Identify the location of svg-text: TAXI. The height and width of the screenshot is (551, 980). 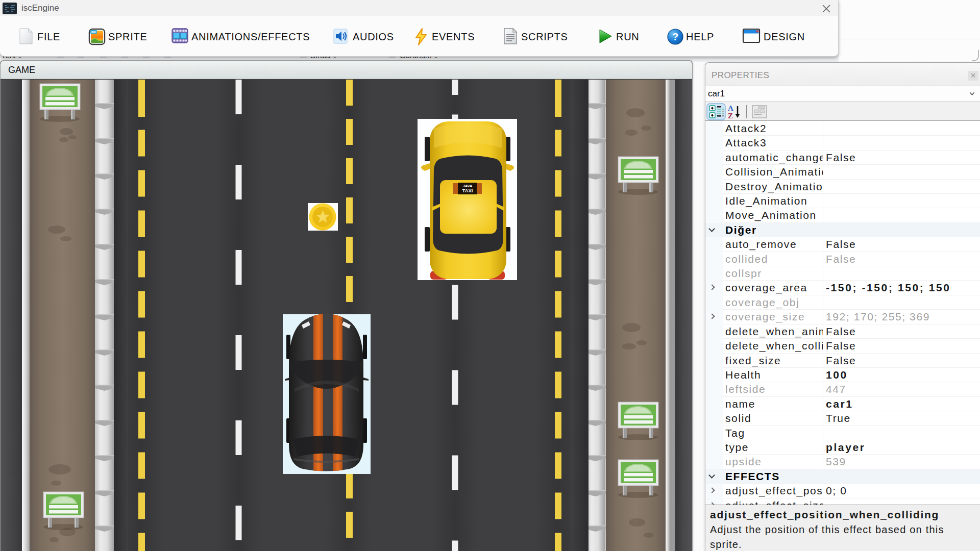
(468, 191).